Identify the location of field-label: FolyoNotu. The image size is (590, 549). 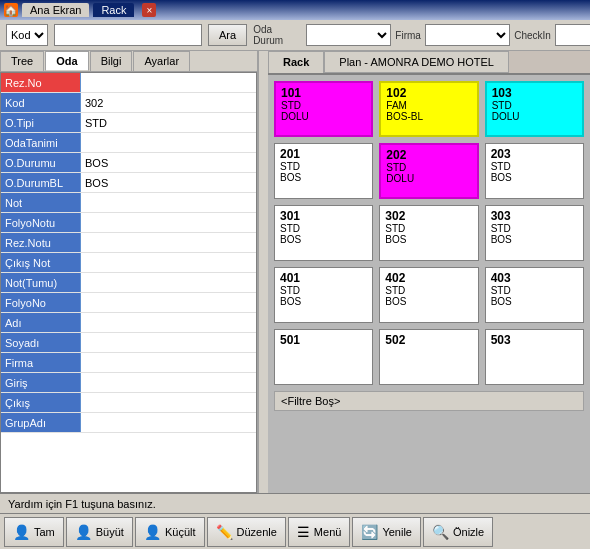
(41, 222).